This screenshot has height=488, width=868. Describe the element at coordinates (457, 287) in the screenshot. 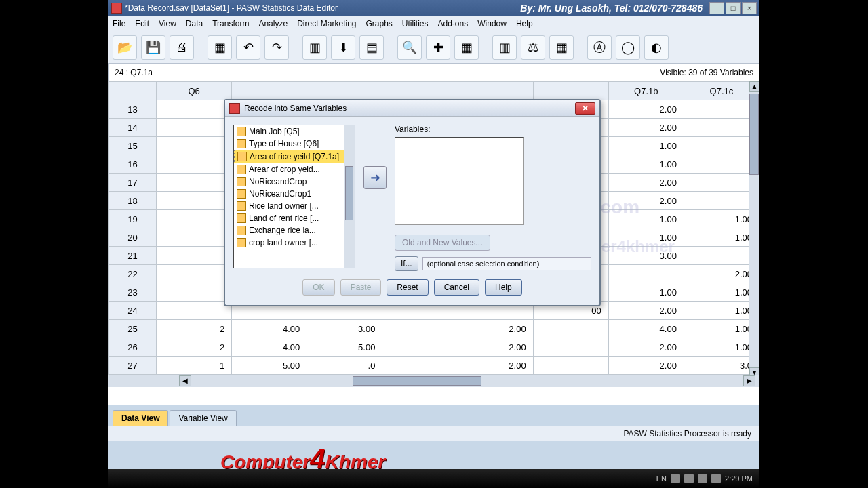

I see `cancel-button: Cancel` at that location.